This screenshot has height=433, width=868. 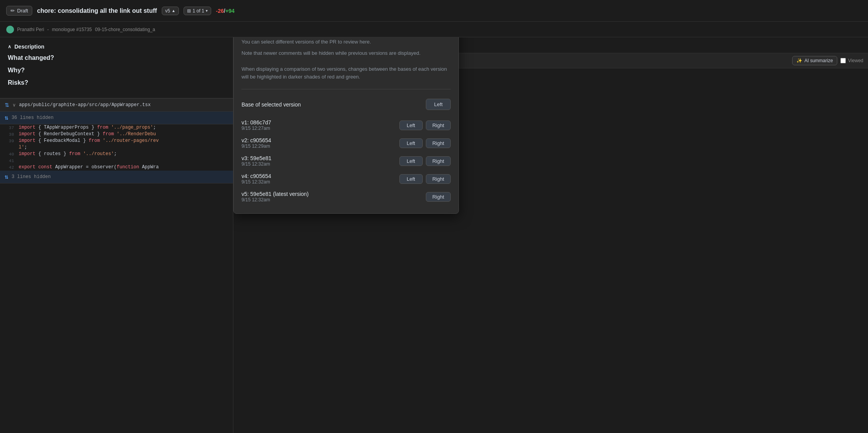 What do you see at coordinates (320, 161) in the screenshot?
I see `version-info-v3: v3: 59e5e81 9/15 12:32am` at bounding box center [320, 161].